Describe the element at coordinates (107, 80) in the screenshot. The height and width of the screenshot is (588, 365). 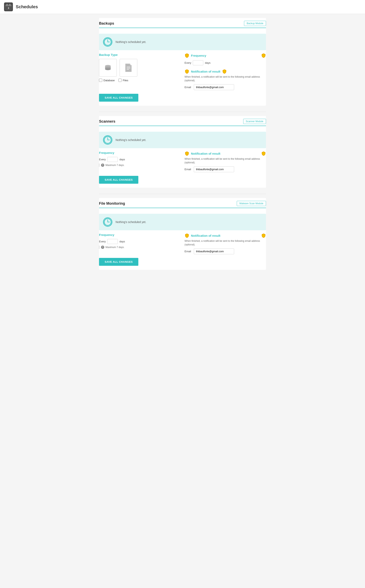
I see `database-checkbox-label: Database` at that location.